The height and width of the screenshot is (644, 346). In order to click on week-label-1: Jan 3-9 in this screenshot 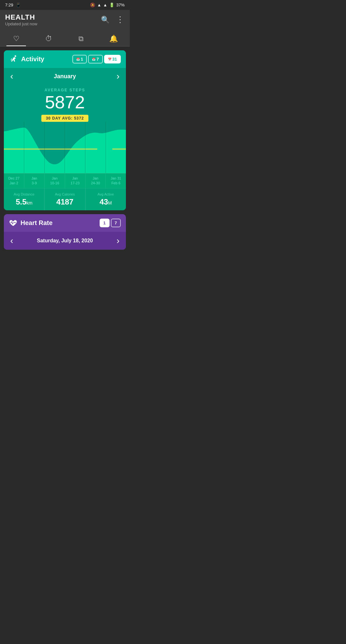, I will do `click(35, 181)`.